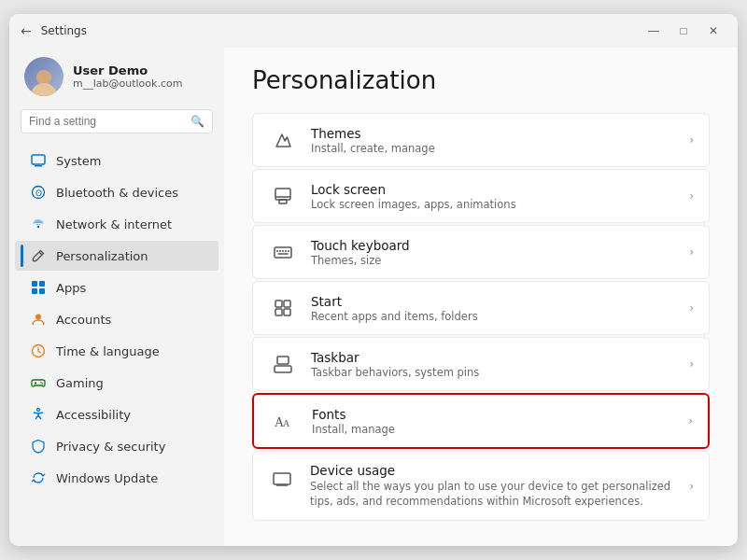 This screenshot has width=747, height=560. I want to click on sidebar-label-network: Network & internet, so click(114, 224).